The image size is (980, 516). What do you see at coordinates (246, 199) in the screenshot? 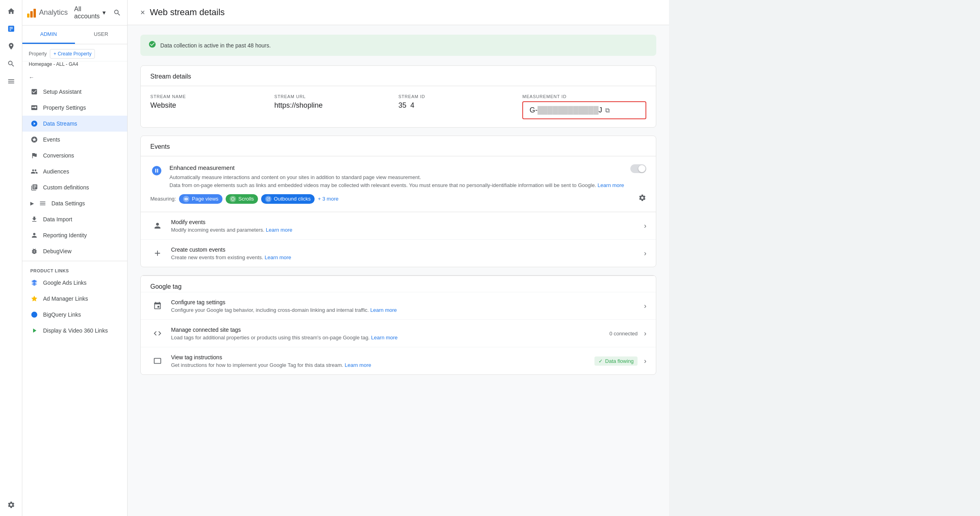
I see `scrolls-chip-label: Scrolls` at bounding box center [246, 199].